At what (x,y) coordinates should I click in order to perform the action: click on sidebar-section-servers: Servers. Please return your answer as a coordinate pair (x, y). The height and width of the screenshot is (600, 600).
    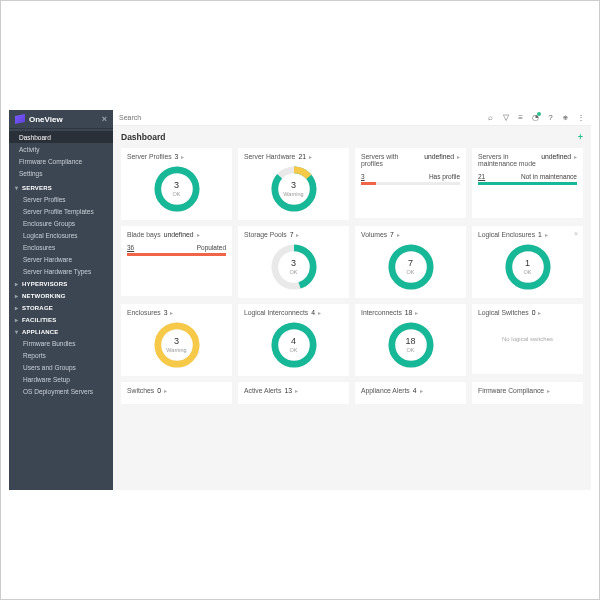
    Looking at the image, I should click on (61, 187).